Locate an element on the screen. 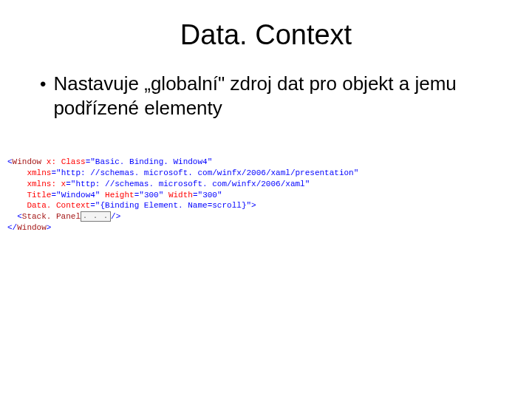 Image resolution: width=532 pixels, height=399 pixels. attr-height: Height is located at coordinates (120, 195).